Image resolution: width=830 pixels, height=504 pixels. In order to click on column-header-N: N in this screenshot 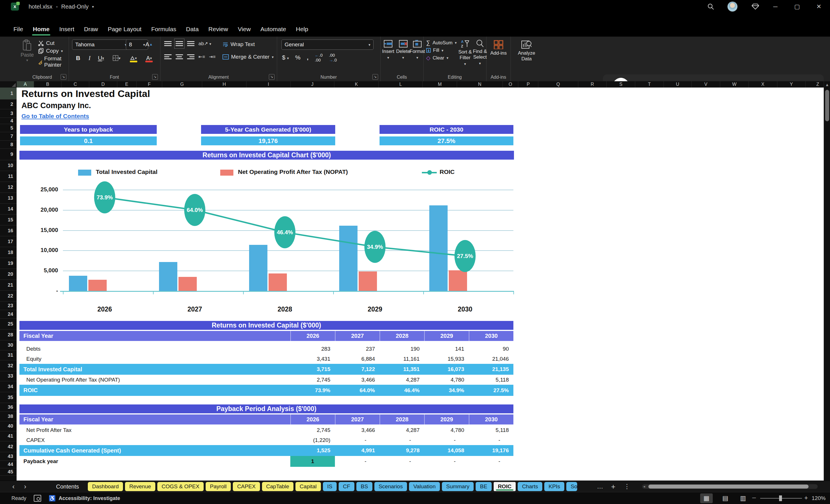, I will do `click(480, 84)`.